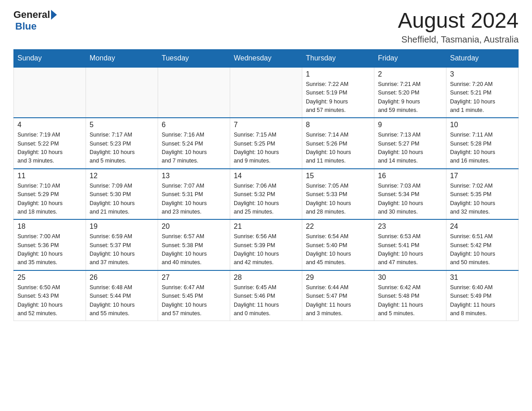 The image size is (532, 411). Describe the element at coordinates (410, 250) in the screenshot. I see `day-info: Sunrise: 6:53 AM Sunset: 5:41 PM Dayligh…` at that location.